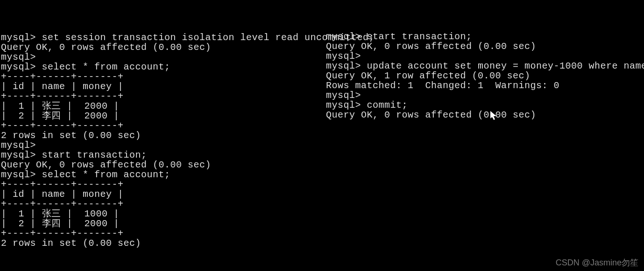 The height and width of the screenshot is (271, 644). Describe the element at coordinates (485, 76) in the screenshot. I see `terminal-line: Query OK, 1 row affected (0.00 sec)` at that location.